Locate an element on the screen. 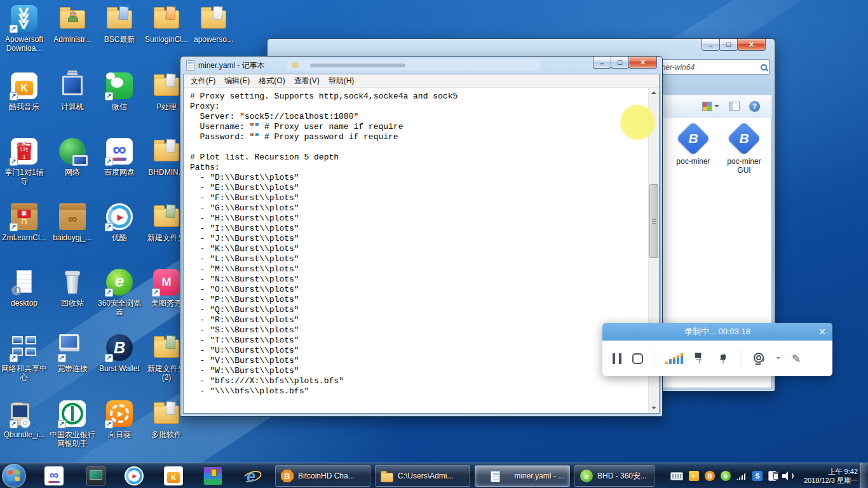 This screenshot has height=488, width=868. task-button-notepad-active: miner.yaml - ... is located at coordinates (522, 476).